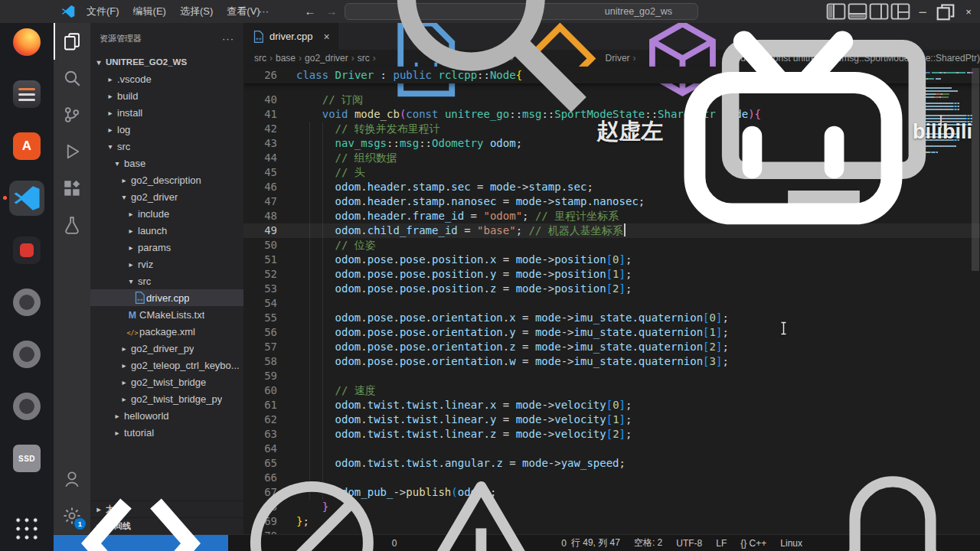  Describe the element at coordinates (291, 37) in the screenshot. I see `tab-driver-cpp: ++ driver.cpp ×` at that location.